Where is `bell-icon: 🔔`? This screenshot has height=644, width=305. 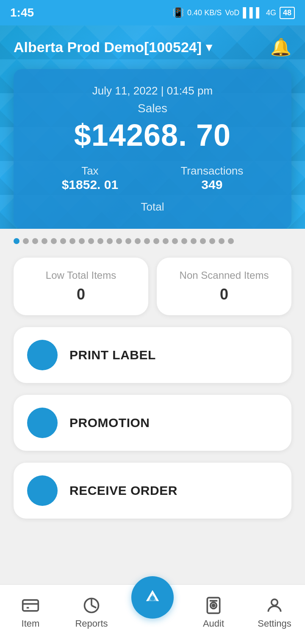
bell-icon: 🔔 is located at coordinates (281, 47).